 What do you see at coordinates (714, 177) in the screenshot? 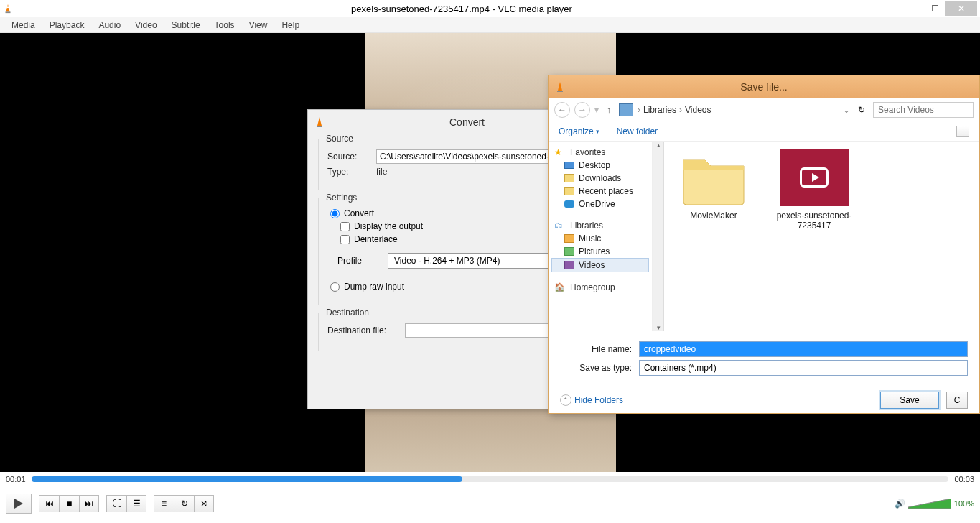
I see `folder-icon` at bounding box center [714, 177].